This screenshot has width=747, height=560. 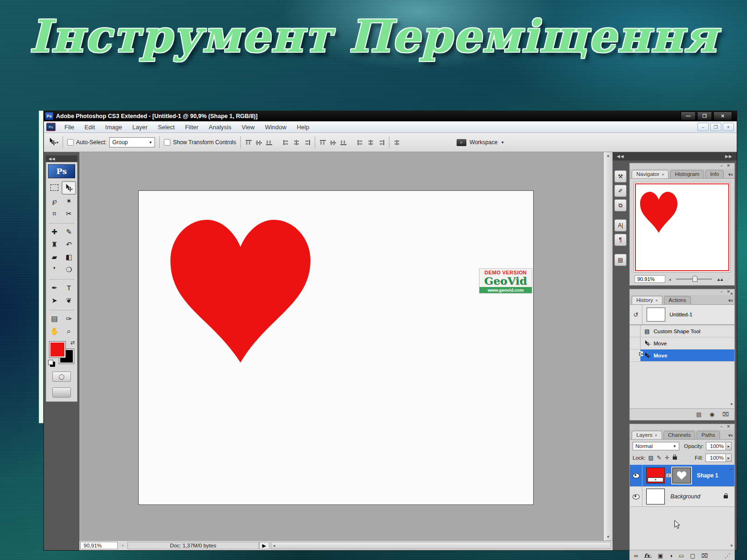 I want to click on delete-layer-icon: ⌧, so click(x=705, y=556).